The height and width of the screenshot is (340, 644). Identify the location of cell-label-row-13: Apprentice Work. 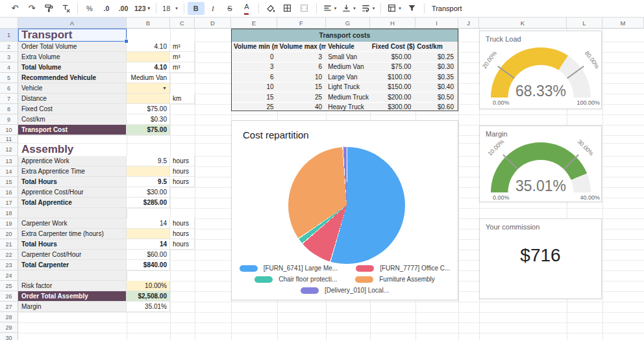
(73, 161).